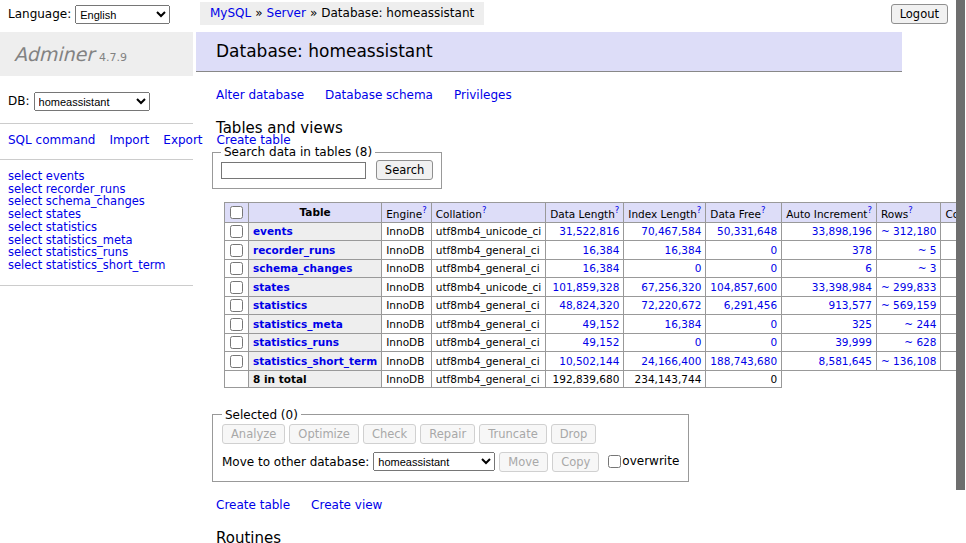  What do you see at coordinates (448, 434) in the screenshot?
I see `repair-button: Repair` at bounding box center [448, 434].